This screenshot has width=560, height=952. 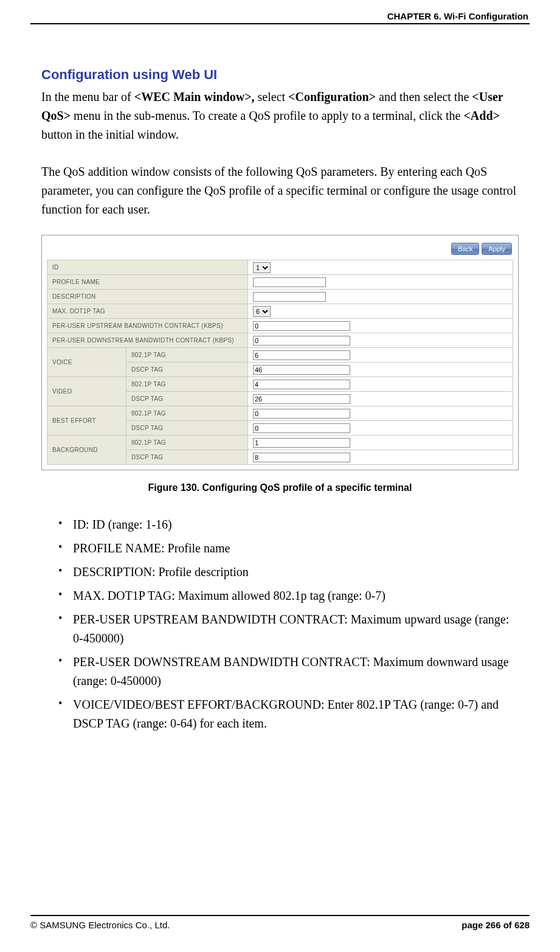 I want to click on label-max-dot1p: MAX. DOT1P TAG, so click(x=148, y=311).